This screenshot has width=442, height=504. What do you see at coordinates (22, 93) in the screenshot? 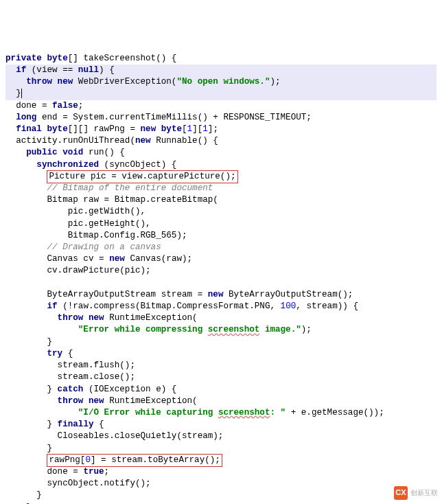
I see `text-cursor` at bounding box center [22, 93].